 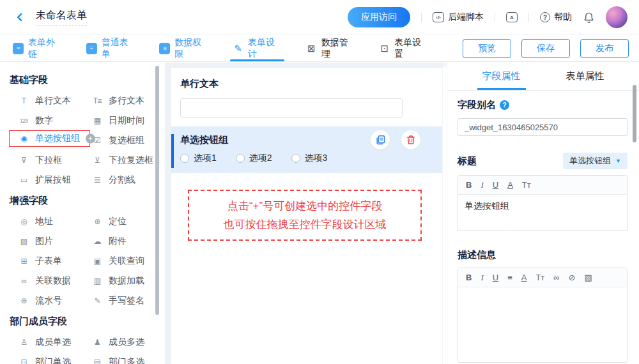 I want to click on radio-option-2: 选项2, so click(x=254, y=158).